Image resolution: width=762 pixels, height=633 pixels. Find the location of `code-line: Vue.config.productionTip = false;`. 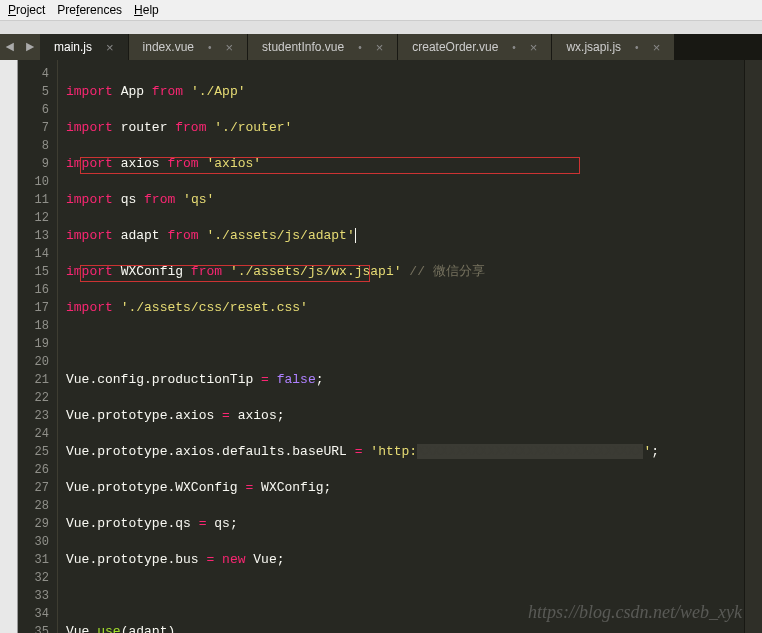

code-line: Vue.config.productionTip = false; is located at coordinates (405, 380).